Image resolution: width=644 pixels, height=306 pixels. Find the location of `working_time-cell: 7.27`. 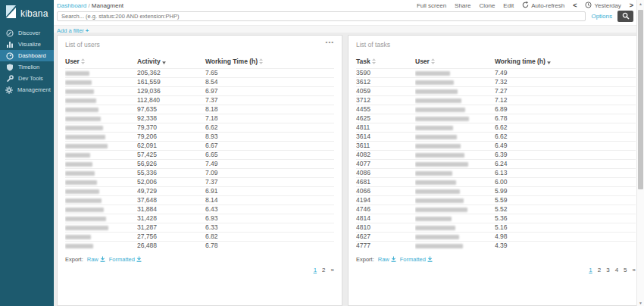

working_time-cell: 7.27 is located at coordinates (565, 91).